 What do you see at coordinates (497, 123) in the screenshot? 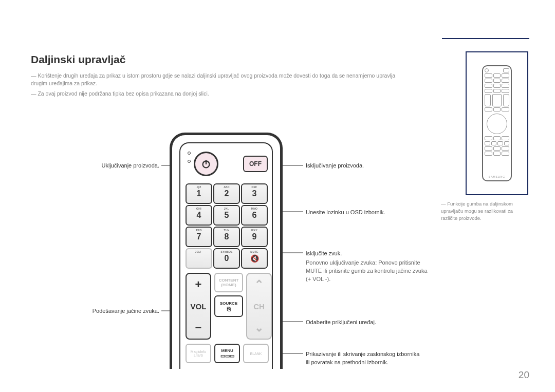
I see `small-remote-illustration: SAMSUNG` at bounding box center [497, 123].